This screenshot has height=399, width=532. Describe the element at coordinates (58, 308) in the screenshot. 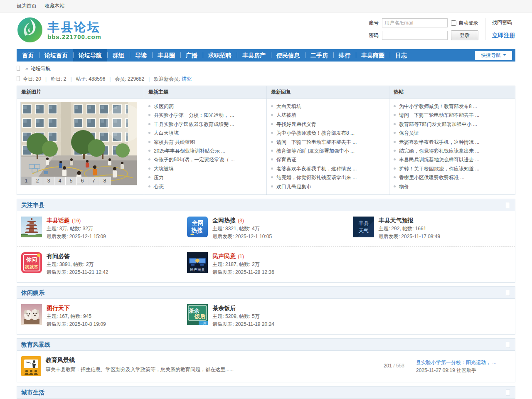

I see `forum-link: 图行天下` at that location.